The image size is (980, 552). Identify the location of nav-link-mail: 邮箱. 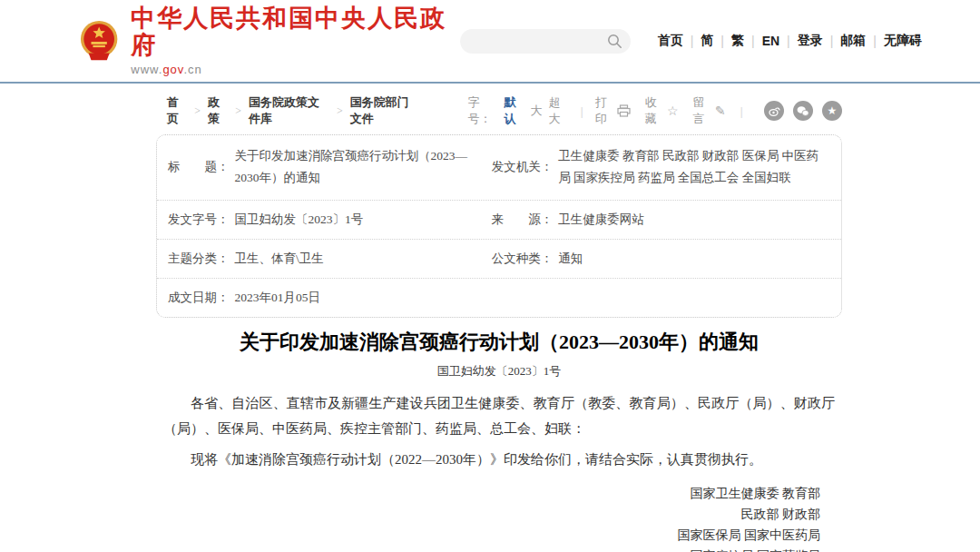
(853, 41).